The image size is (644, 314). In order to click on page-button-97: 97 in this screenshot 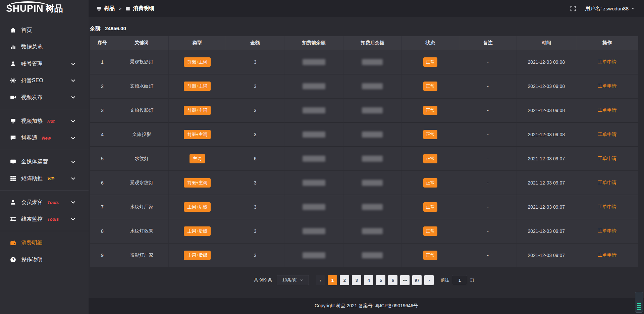, I will do `click(417, 280)`.